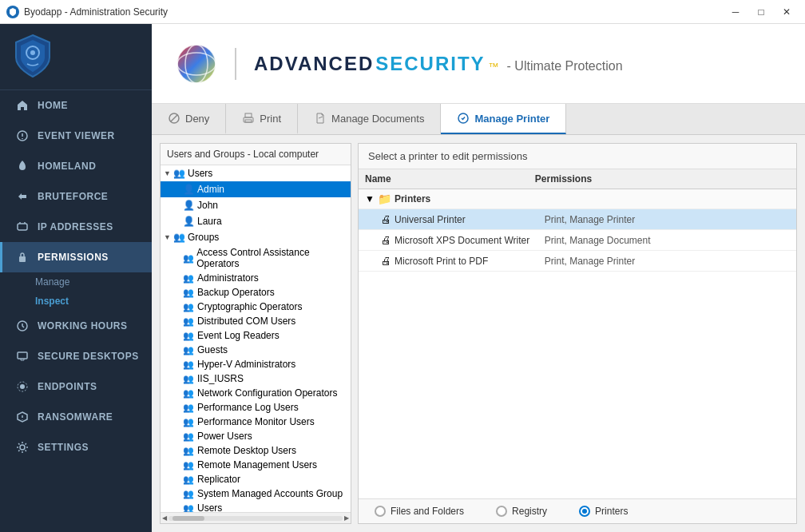  I want to click on ransomware-icon, so click(22, 417).